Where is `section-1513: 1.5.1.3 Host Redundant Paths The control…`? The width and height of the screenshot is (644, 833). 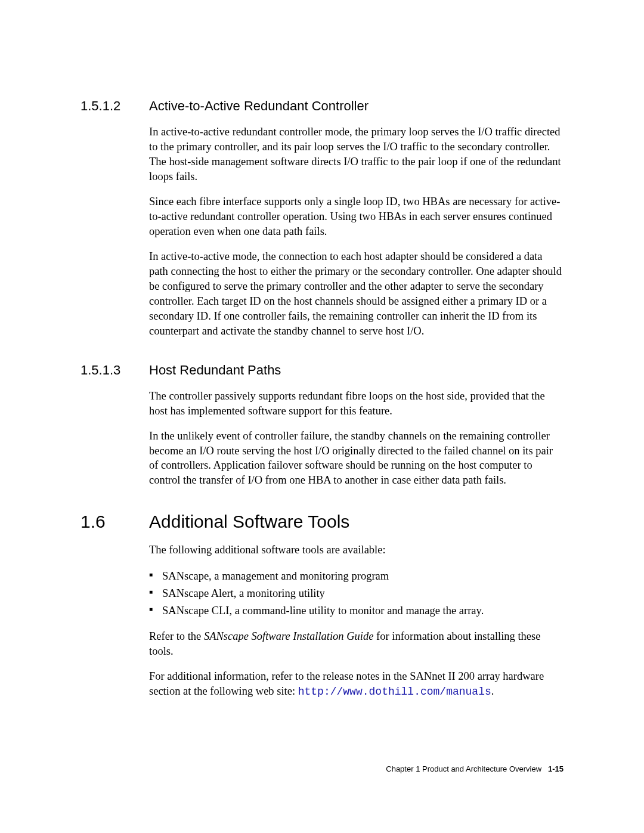 section-1513: 1.5.1.3 Host Redundant Paths The control… is located at coordinates (322, 426).